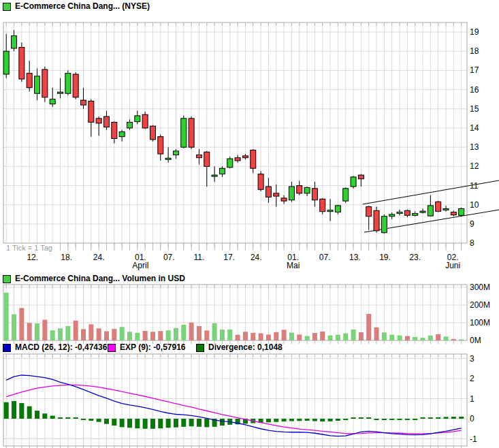 The height and width of the screenshot is (448, 499). Describe the element at coordinates (474, 128) in the screenshot. I see `svg-text: 14` at that location.